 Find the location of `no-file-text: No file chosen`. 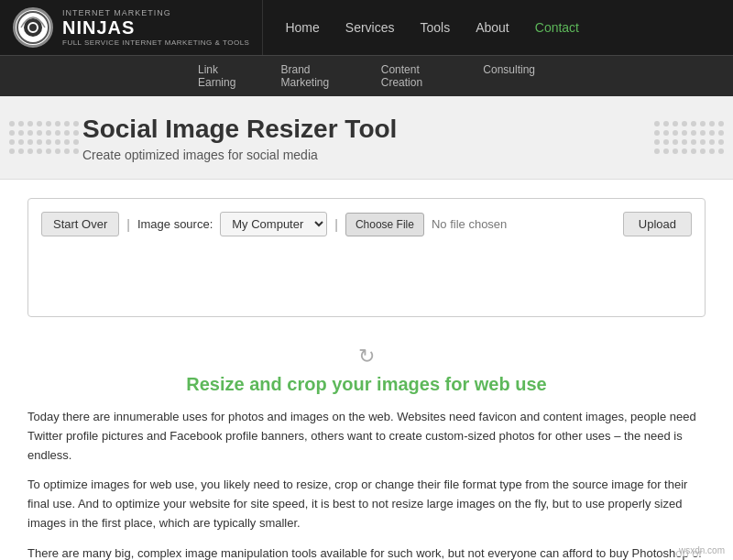

no-file-text: No file chosen is located at coordinates (469, 224).